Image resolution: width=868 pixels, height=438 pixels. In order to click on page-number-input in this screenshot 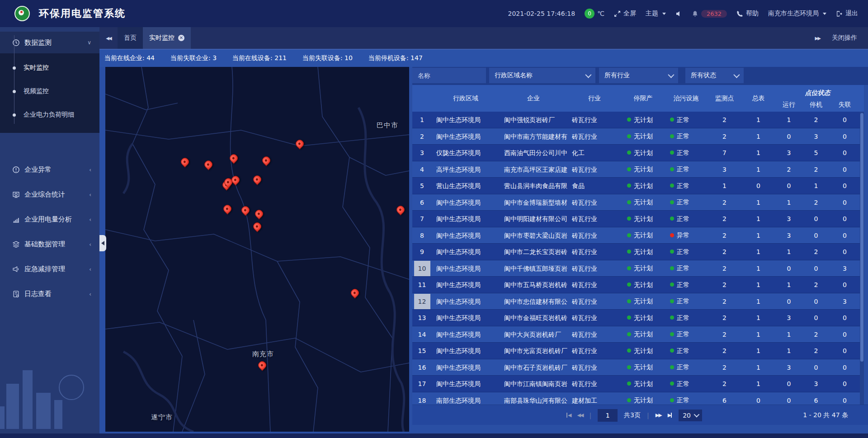, I will do `click(608, 415)`.